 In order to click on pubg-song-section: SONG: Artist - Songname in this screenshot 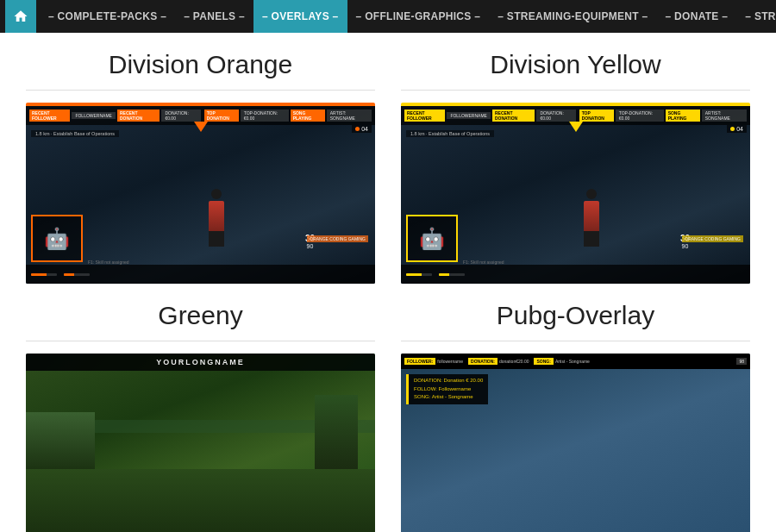, I will do `click(561, 361)`.